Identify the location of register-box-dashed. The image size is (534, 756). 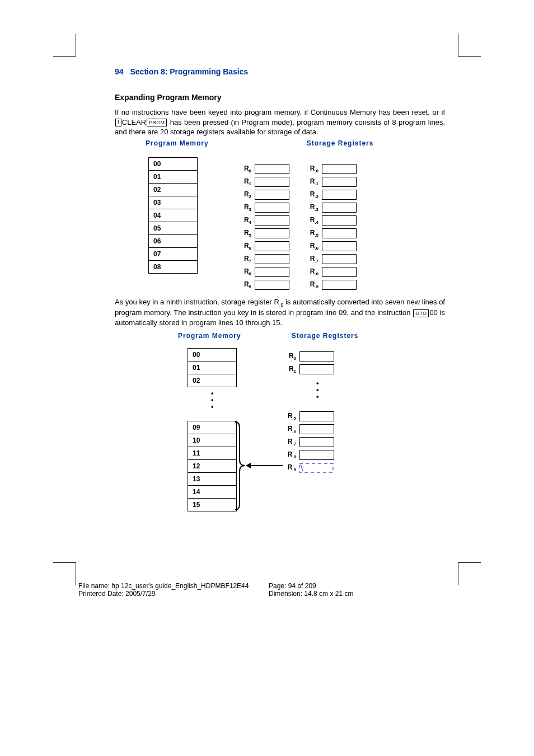
(316, 468).